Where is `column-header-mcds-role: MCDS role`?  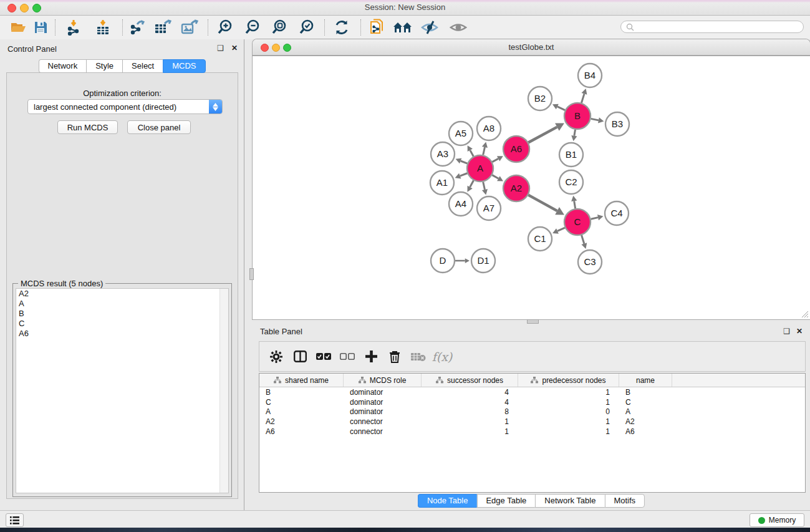
column-header-mcds-role: MCDS role is located at coordinates (383, 380).